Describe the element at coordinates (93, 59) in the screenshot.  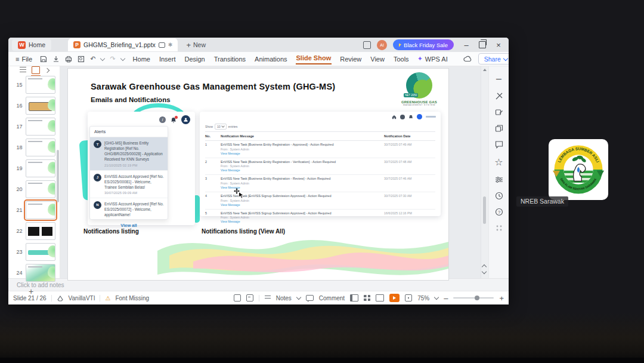
I see `undo-icon: ↶` at that location.